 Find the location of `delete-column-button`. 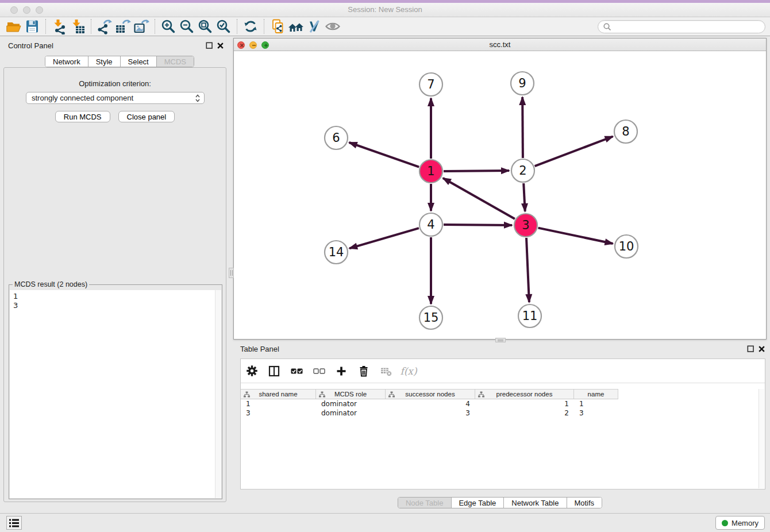

delete-column-button is located at coordinates (364, 371).